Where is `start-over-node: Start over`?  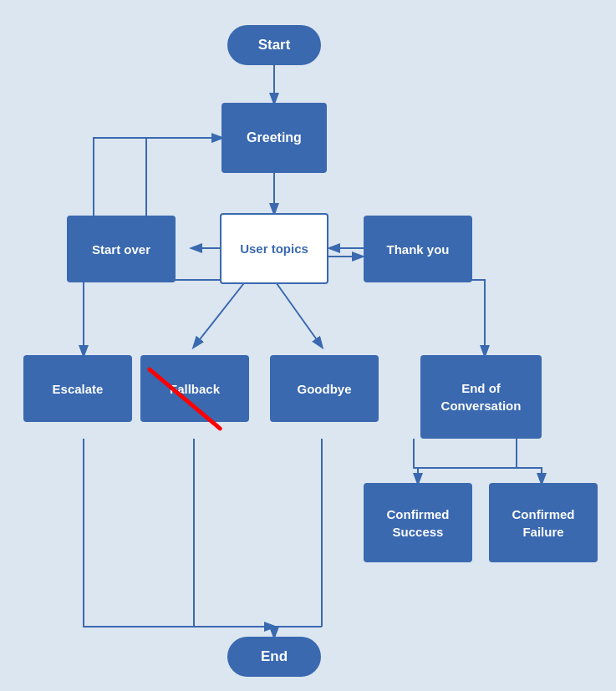 start-over-node: Start over is located at coordinates (121, 249).